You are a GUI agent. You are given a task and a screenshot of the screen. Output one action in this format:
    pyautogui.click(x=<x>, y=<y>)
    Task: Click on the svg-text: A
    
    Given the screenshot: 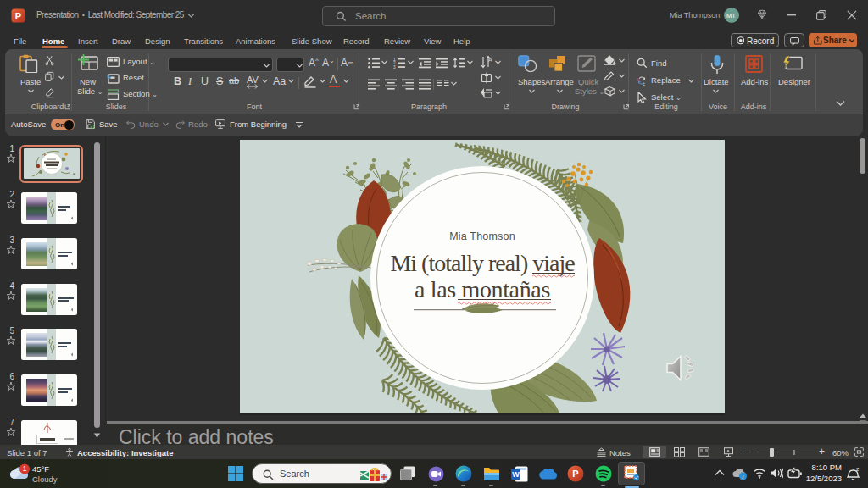 What is the action you would take?
    pyautogui.click(x=490, y=59)
    